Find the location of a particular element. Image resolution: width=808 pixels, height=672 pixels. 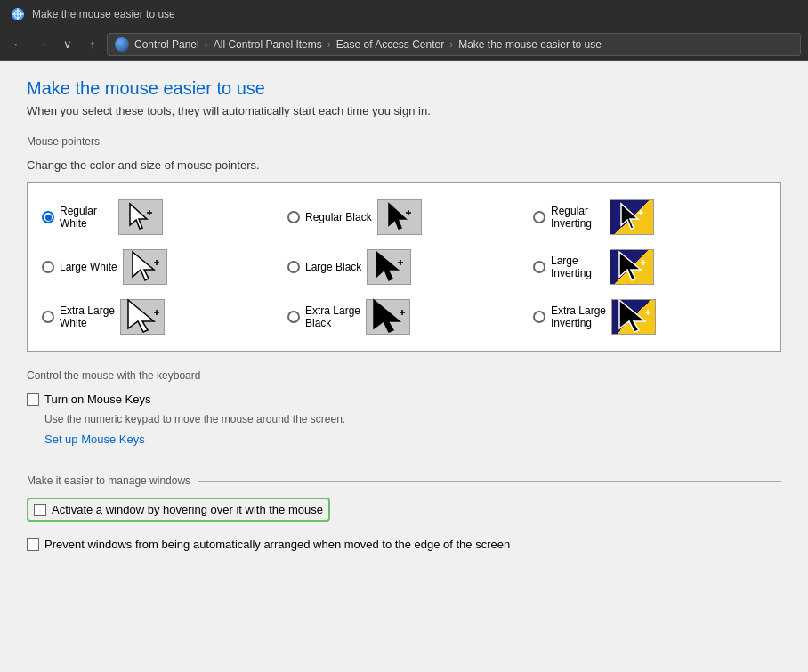

section-divider is located at coordinates (444, 142).